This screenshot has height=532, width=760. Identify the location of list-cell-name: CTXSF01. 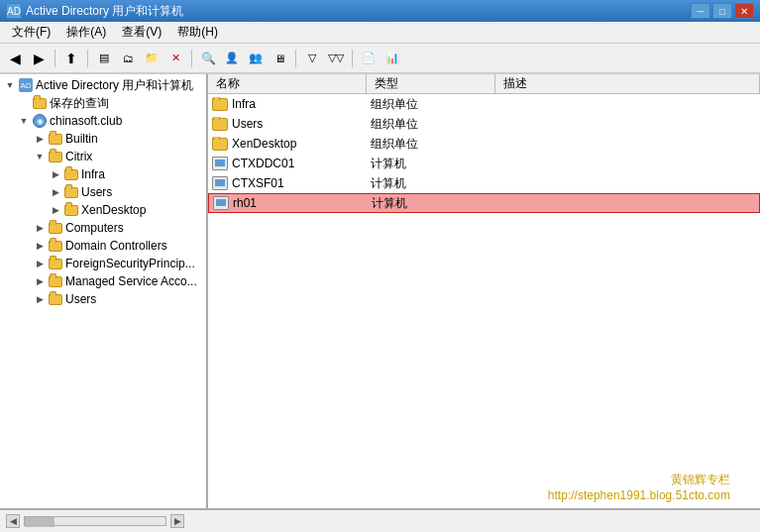
(287, 183).